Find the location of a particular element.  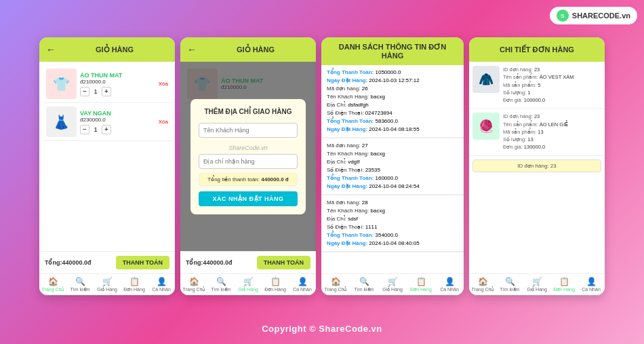

modal-total-label: Tổng tiền thanh toán: is located at coordinates (233, 179).